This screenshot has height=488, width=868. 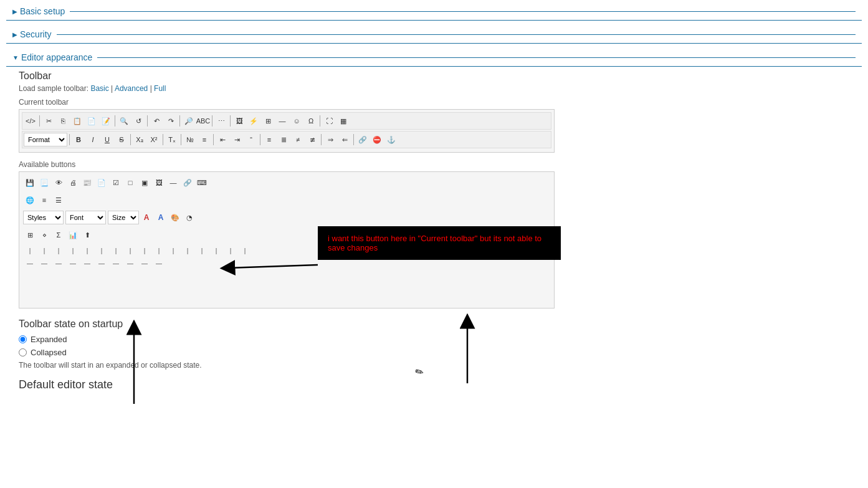 I want to click on dash-15: |, so click(x=231, y=251).